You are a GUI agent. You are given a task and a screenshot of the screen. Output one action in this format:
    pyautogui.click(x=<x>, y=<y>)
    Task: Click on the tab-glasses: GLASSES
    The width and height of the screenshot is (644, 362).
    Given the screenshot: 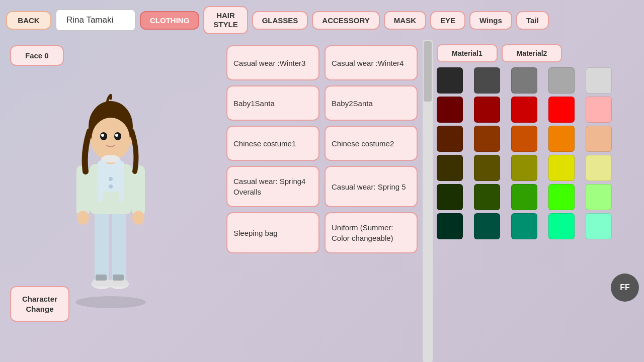 What is the action you would take?
    pyautogui.click(x=280, y=20)
    